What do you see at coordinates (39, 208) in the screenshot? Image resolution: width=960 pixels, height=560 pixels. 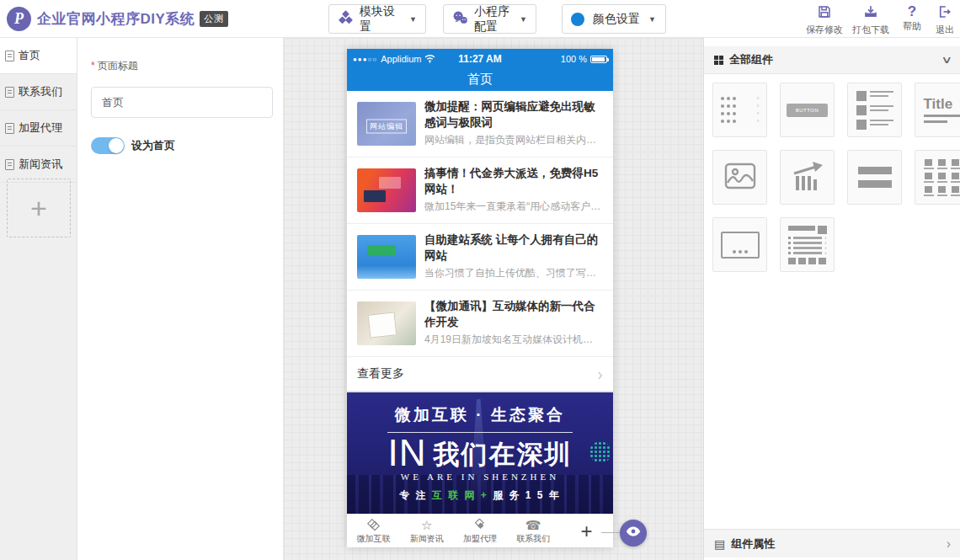 I see `add-page-button: +` at bounding box center [39, 208].